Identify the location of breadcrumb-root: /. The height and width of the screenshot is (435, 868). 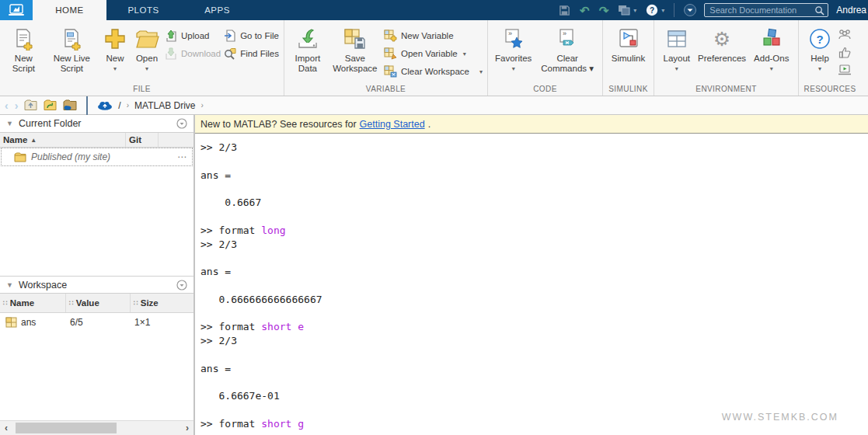
(120, 106).